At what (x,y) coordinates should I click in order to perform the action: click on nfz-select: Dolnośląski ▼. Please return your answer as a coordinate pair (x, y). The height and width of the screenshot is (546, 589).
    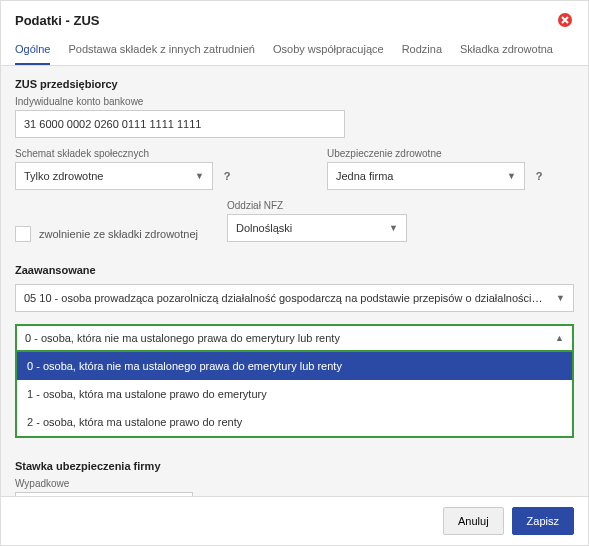
    Looking at the image, I should click on (317, 228).